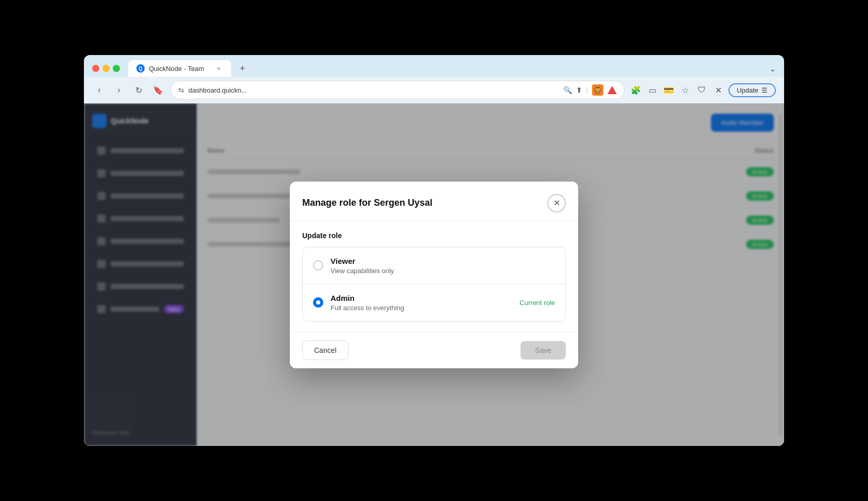  Describe the element at coordinates (141, 68) in the screenshot. I see `tab-favicon: Q` at that location.